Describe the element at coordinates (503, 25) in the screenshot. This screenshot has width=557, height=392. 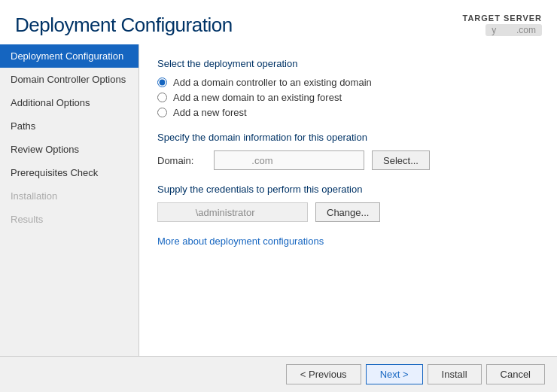
I see `target-server-block: TARGET SERVER y .com` at that location.